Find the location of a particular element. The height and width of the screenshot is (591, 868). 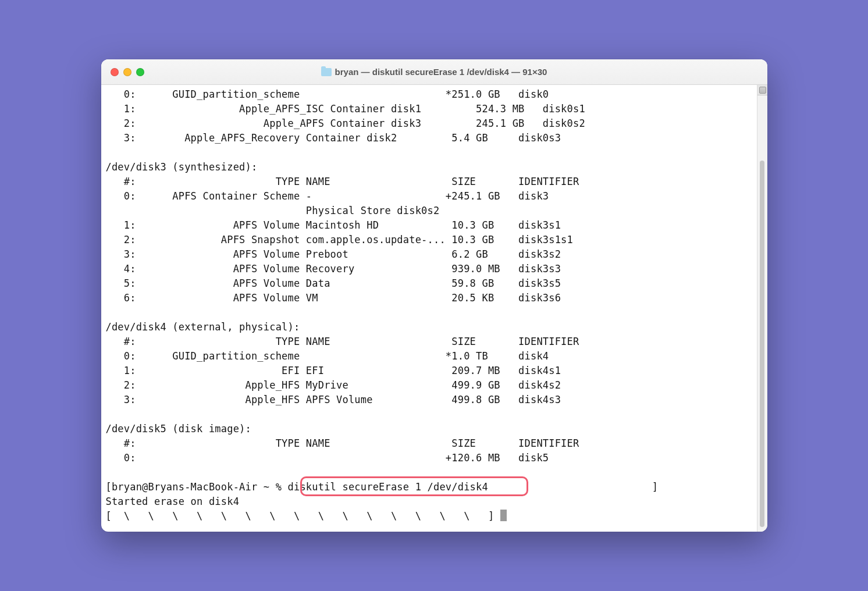

output-line: 0: GUID_partition_scheme *251.0 GB disk0 is located at coordinates (328, 94).